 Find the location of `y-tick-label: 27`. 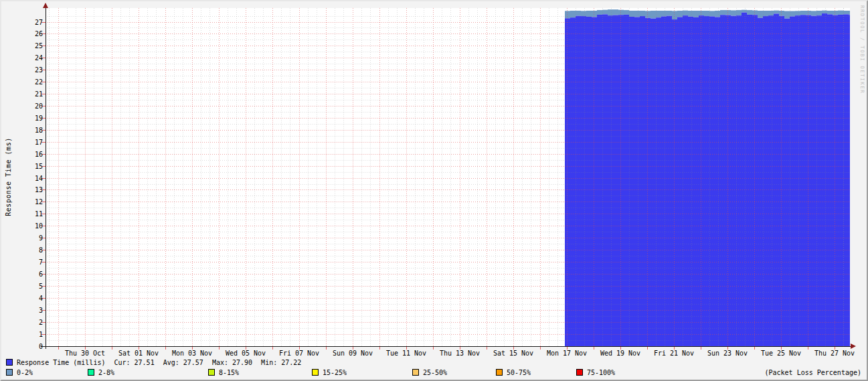

y-tick-label: 27 is located at coordinates (39, 23).